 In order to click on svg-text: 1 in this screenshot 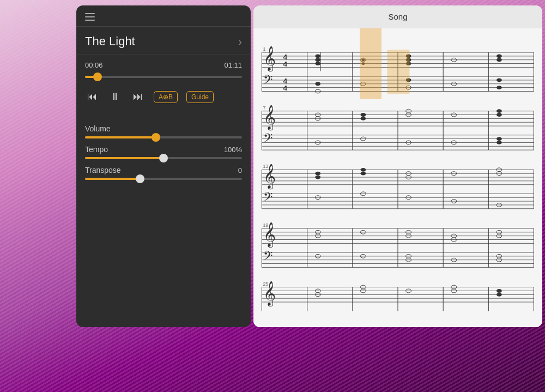, I will do `click(264, 49)`.